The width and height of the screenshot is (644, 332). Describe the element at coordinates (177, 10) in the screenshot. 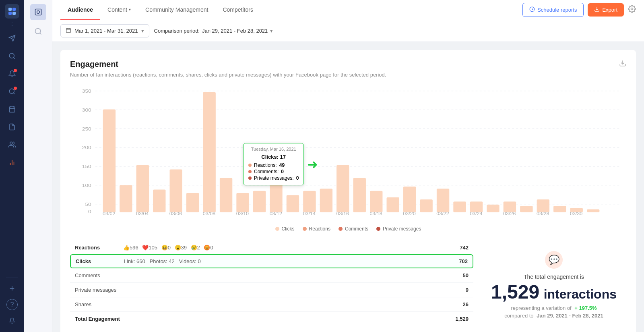

I see `tab-community: Community Management` at that location.